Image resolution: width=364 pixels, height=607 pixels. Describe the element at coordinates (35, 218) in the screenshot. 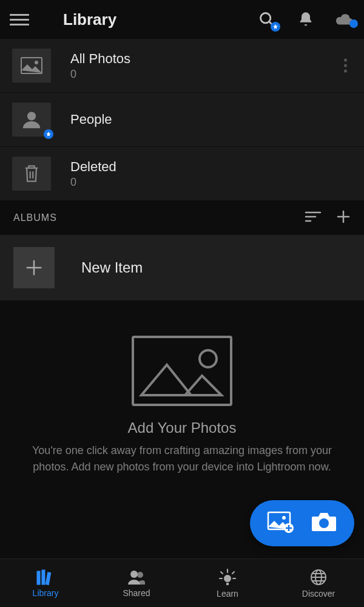

I see `albums-section-label: ALBUMS` at that location.